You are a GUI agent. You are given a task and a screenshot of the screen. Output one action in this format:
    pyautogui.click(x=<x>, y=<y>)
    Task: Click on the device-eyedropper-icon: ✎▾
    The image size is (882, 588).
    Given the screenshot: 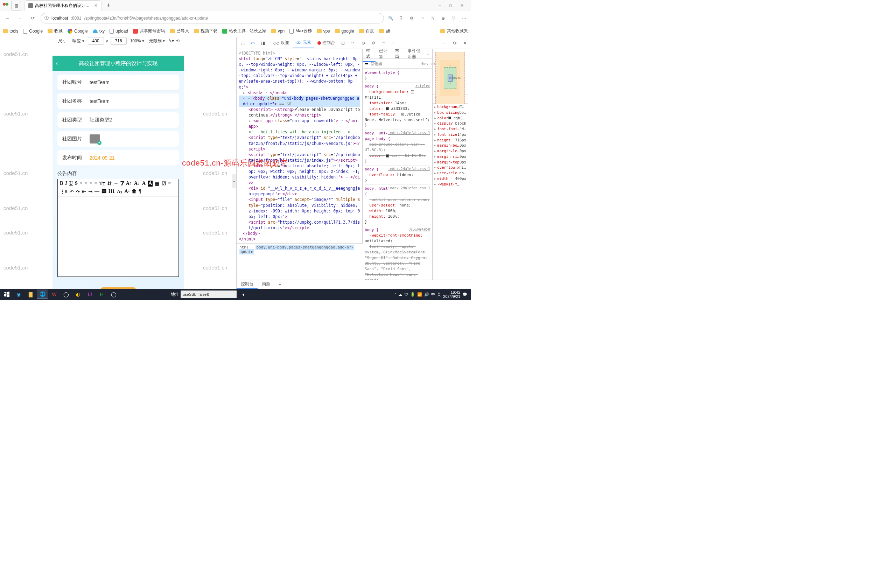 What is the action you would take?
    pyautogui.click(x=171, y=41)
    